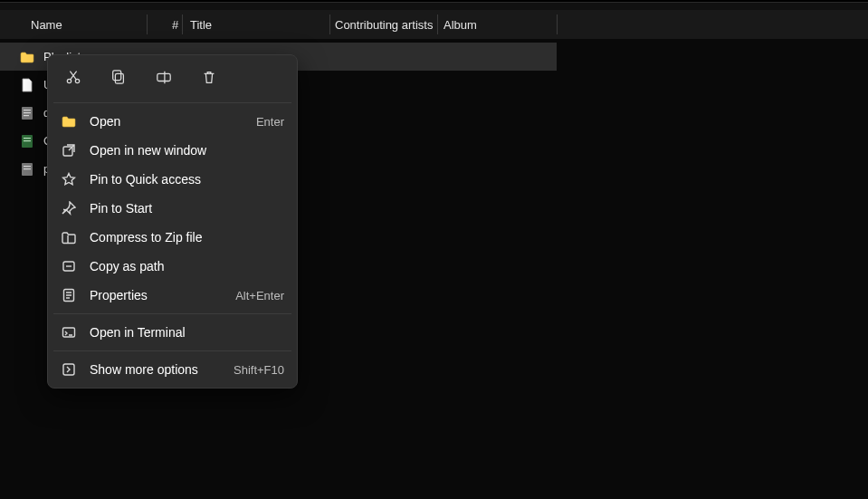  Describe the element at coordinates (69, 150) in the screenshot. I see `new-window-icon` at that location.